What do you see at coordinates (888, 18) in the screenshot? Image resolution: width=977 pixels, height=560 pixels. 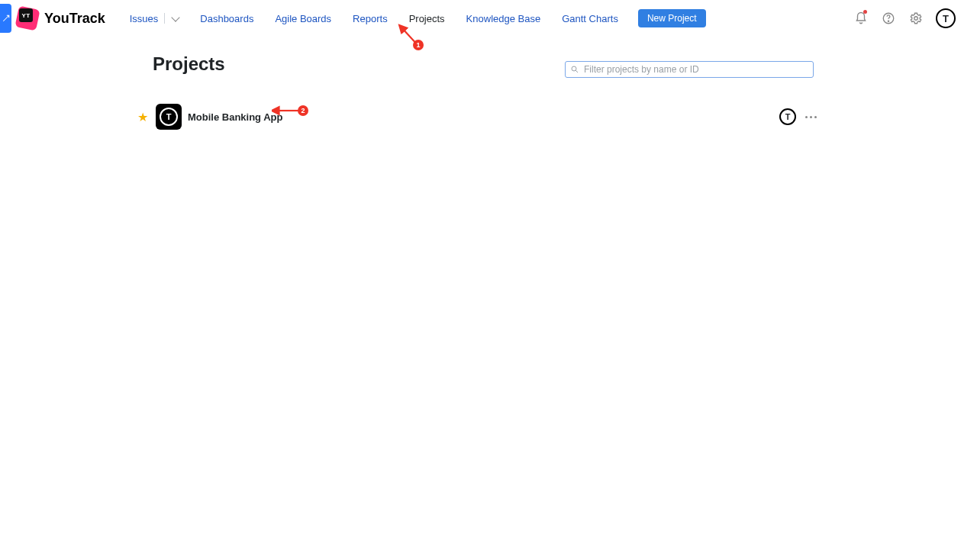 I see `help-button` at bounding box center [888, 18].